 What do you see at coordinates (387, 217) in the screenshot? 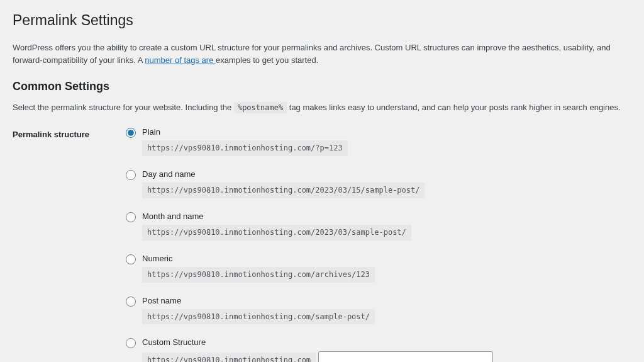
I see `label-month-name: Month and name` at bounding box center [387, 217].